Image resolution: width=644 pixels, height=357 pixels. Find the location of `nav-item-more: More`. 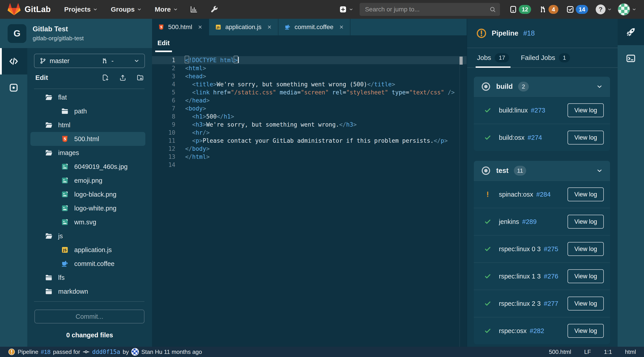

nav-item-more: More is located at coordinates (166, 10).